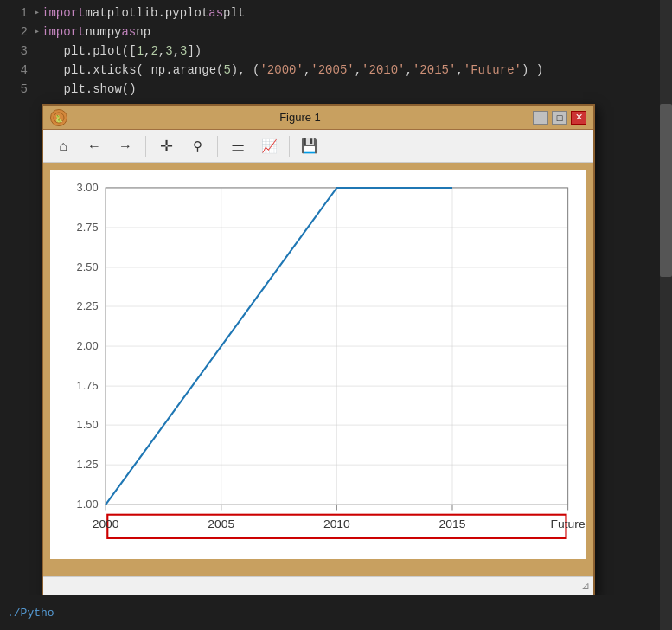 This screenshot has width=672, height=630. I want to click on line-number-2: 2, so click(17, 32).